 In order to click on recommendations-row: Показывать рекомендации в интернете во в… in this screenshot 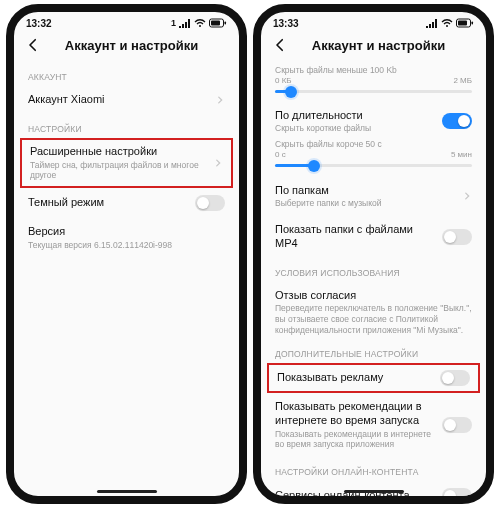, I will do `click(374, 425)`.